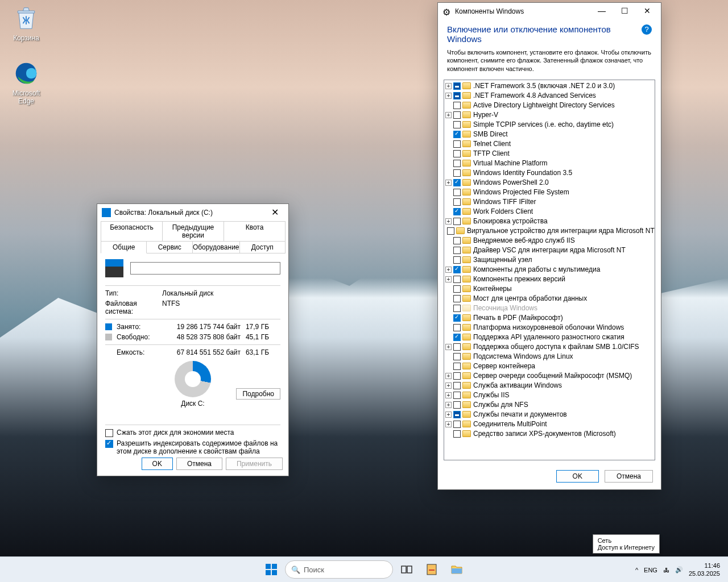 This screenshot has width=728, height=582. What do you see at coordinates (549, 222) in the screenshot?
I see `feature-item: +Блокировка устройства` at bounding box center [549, 222].